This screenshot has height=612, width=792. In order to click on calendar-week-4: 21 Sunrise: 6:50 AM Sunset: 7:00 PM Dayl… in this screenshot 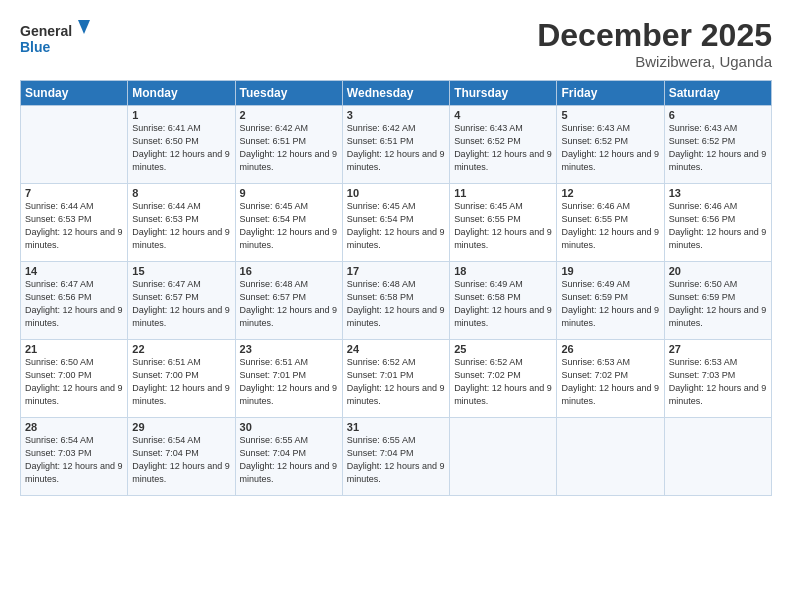, I will do `click(396, 379)`.